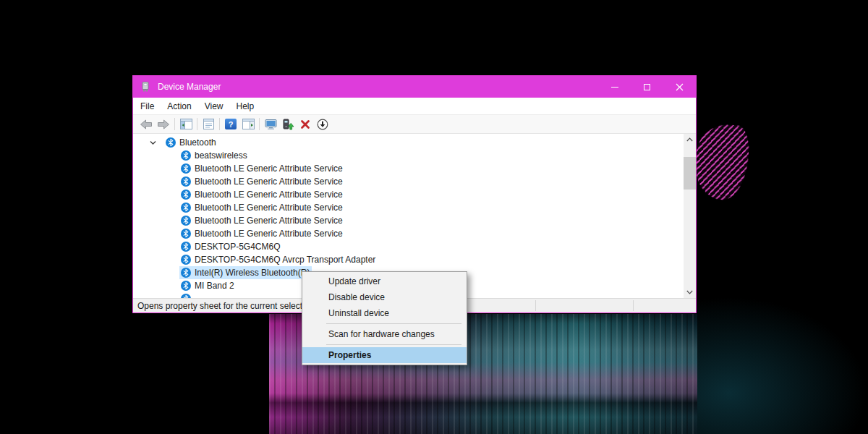 The height and width of the screenshot is (434, 868). Describe the element at coordinates (414, 87) in the screenshot. I see `titlebar: Device Manager` at that location.